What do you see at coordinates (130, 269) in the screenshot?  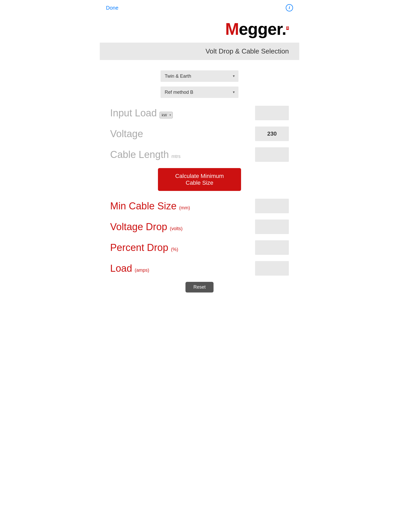 I see `load-label-area: Load (amps)` at bounding box center [130, 269].